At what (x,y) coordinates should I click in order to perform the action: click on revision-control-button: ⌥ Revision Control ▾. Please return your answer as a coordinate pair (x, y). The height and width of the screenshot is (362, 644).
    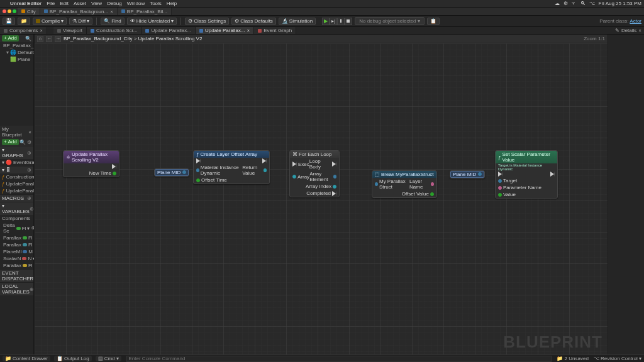
    Looking at the image, I should click on (618, 358).